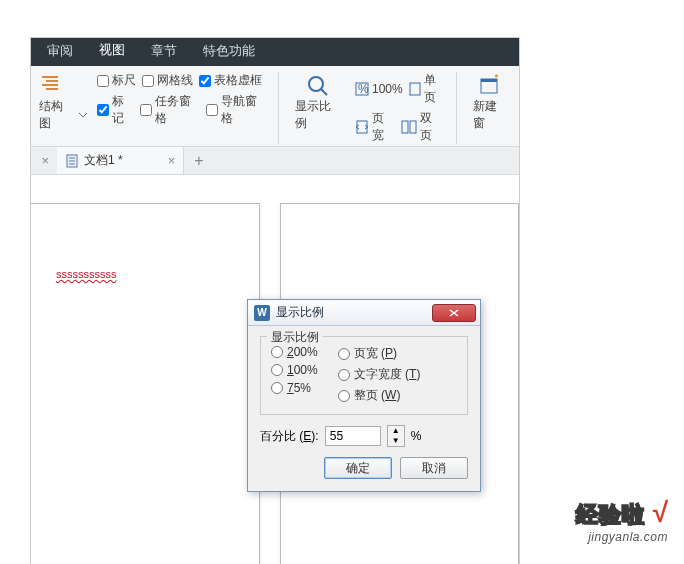 This screenshot has width=684, height=564. Describe the element at coordinates (660, 512) in the screenshot. I see `check-icon: √` at that location.